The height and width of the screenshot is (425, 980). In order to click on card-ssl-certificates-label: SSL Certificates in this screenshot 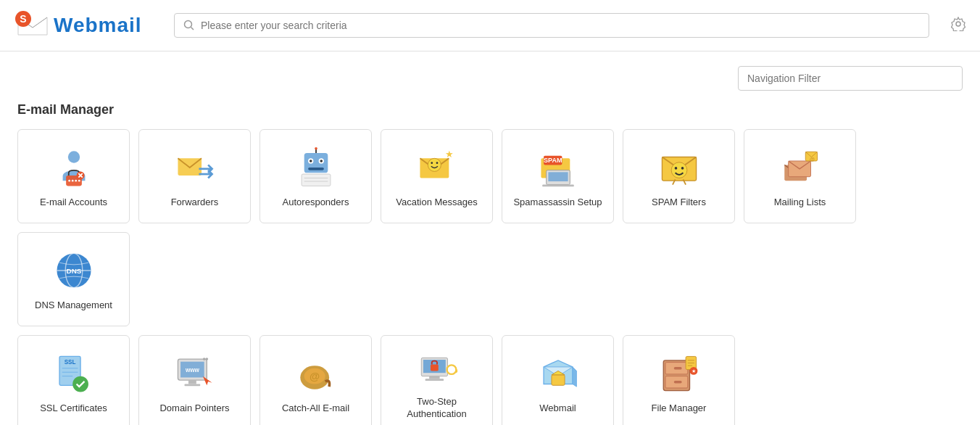, I will do `click(74, 409)`.